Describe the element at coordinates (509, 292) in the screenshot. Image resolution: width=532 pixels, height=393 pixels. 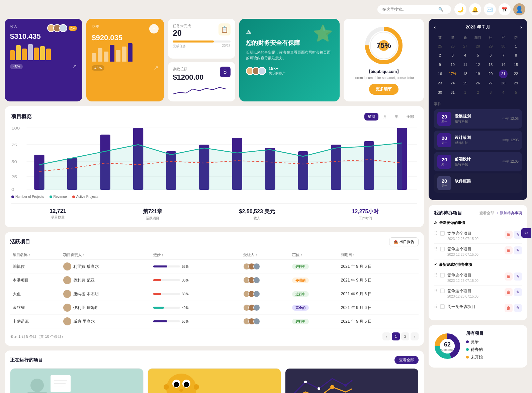
I see `todo-delete-4: 🗑` at that location.